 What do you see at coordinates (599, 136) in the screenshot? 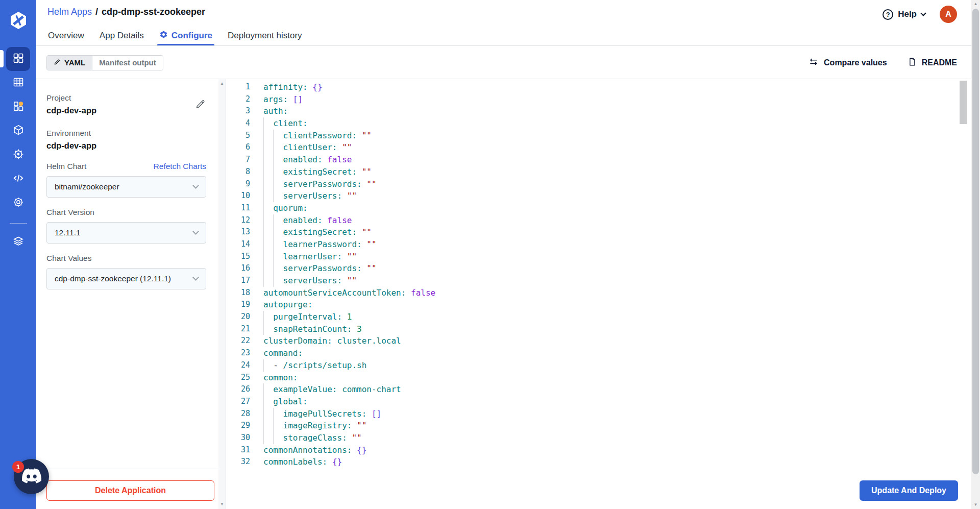
I see `code-line: 5clientPassword: ""` at bounding box center [599, 136].